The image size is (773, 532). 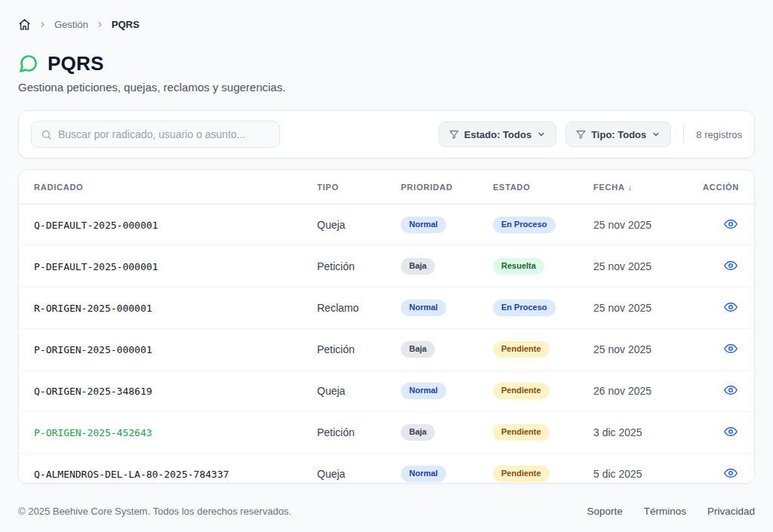 What do you see at coordinates (498, 134) in the screenshot?
I see `estado-filter-label: Estado: Todos` at bounding box center [498, 134].